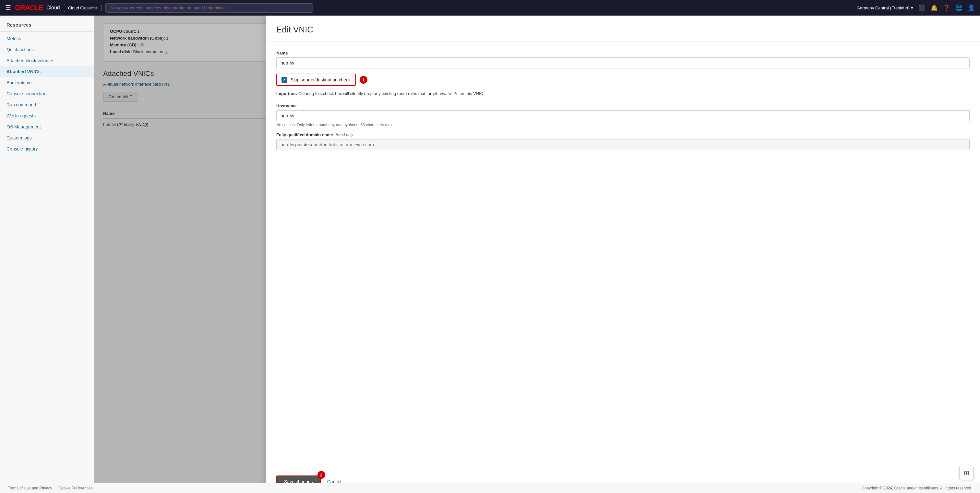  I want to click on sidebar-item-metrics: Metrics, so click(47, 39).